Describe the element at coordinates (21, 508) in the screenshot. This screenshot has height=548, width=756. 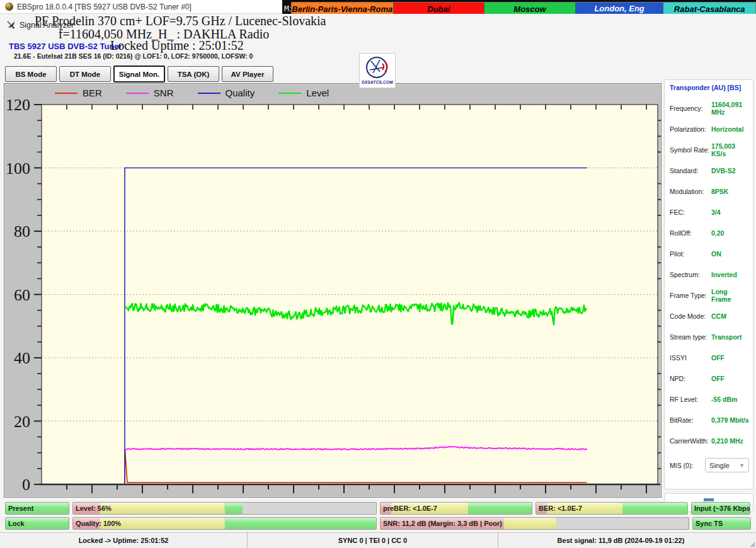
I see `indicator-label: Present` at that location.